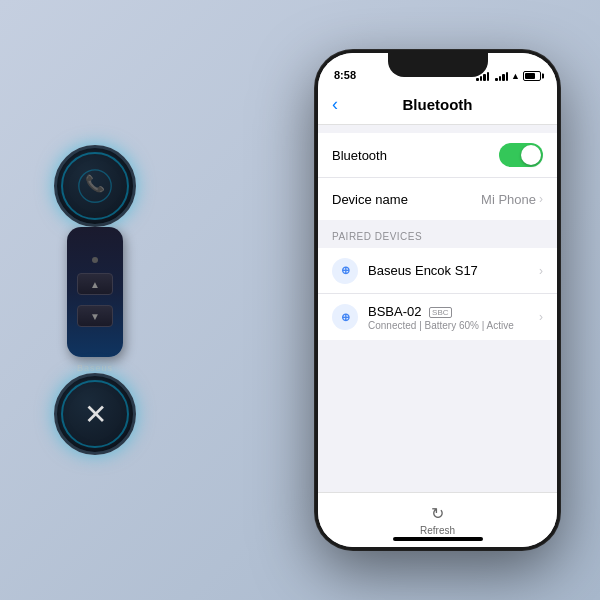 This screenshot has height=600, width=600. What do you see at coordinates (438, 65) in the screenshot?
I see `phone-notch` at bounding box center [438, 65].